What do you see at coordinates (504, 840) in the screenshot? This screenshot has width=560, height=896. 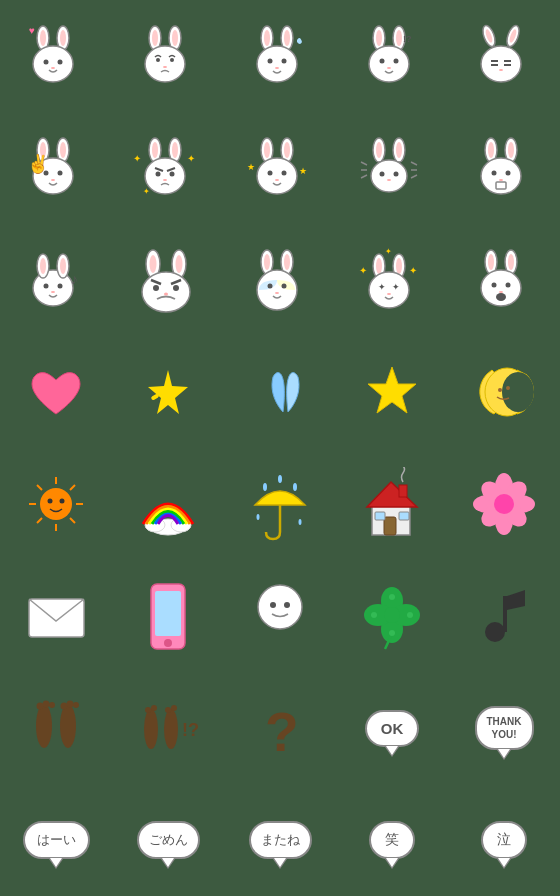 I see `sticker-naki-bubble: 泣` at bounding box center [504, 840].